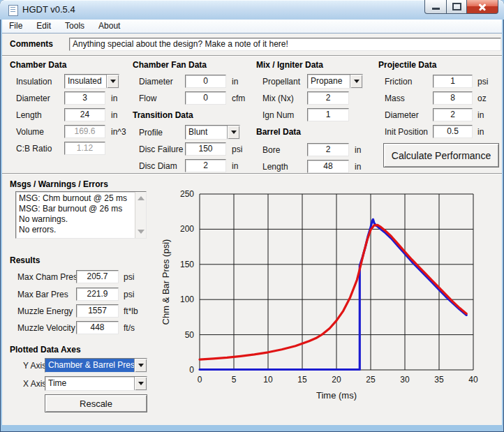 This screenshot has width=504, height=432. Describe the element at coordinates (205, 81) in the screenshot. I see `fan-diameter-input: 0` at that location.